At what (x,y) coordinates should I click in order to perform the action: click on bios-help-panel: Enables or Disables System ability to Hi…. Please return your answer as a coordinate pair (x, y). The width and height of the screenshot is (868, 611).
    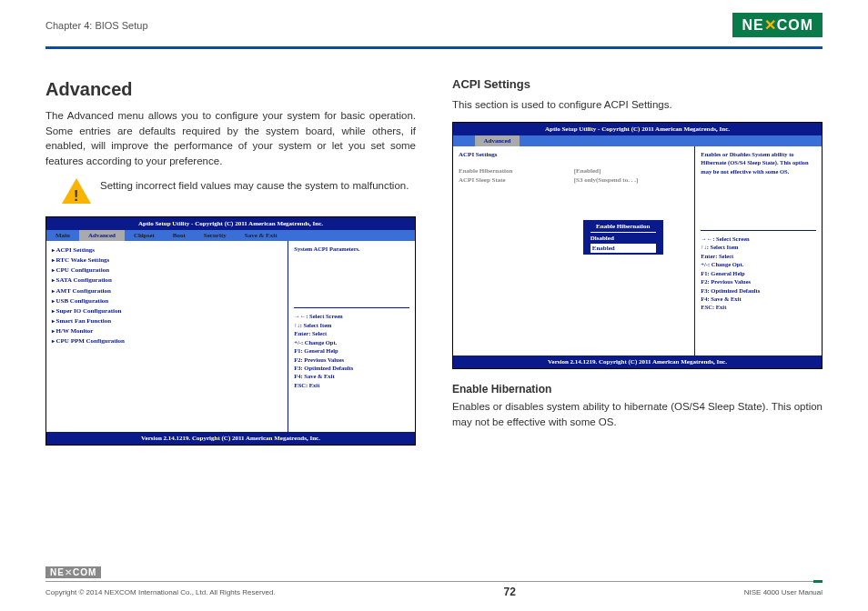
    Looking at the image, I should click on (759, 251).